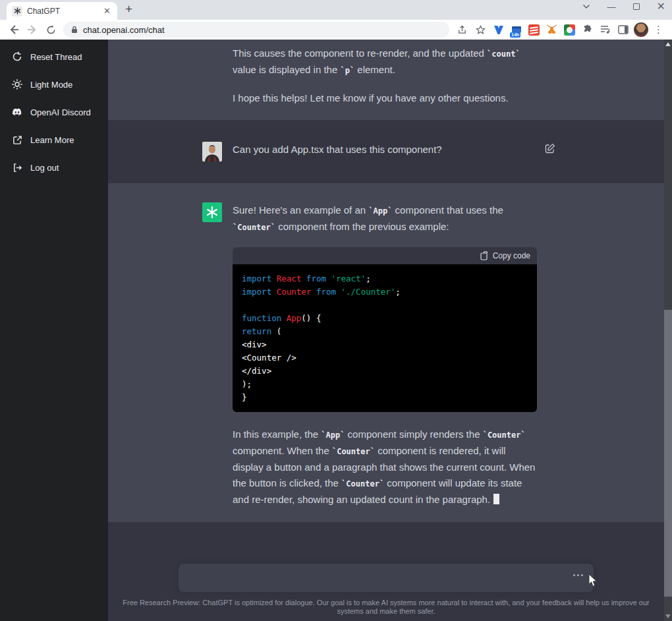  I want to click on extensions-puzzle-icon, so click(588, 30).